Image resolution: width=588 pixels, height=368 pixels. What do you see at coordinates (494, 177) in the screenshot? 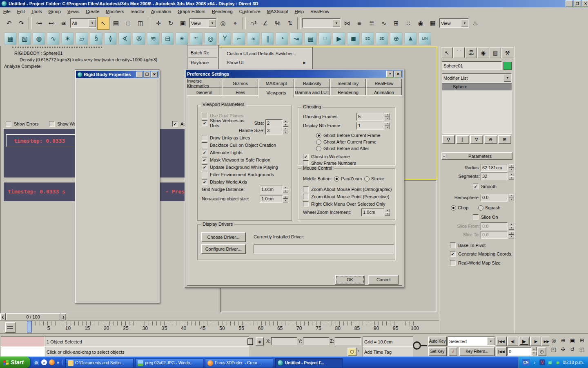
I see `segments-field: 32` at bounding box center [494, 177].